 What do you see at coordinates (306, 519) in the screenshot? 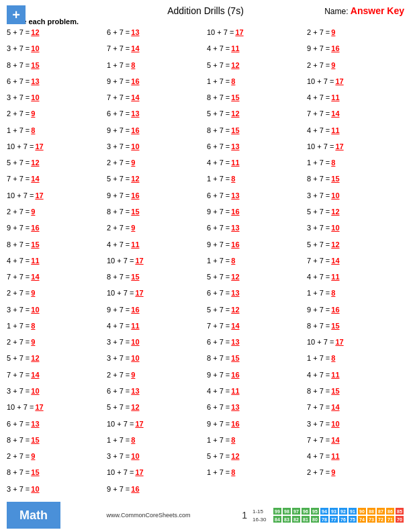
I see `score-cell: 81` at bounding box center [306, 519].